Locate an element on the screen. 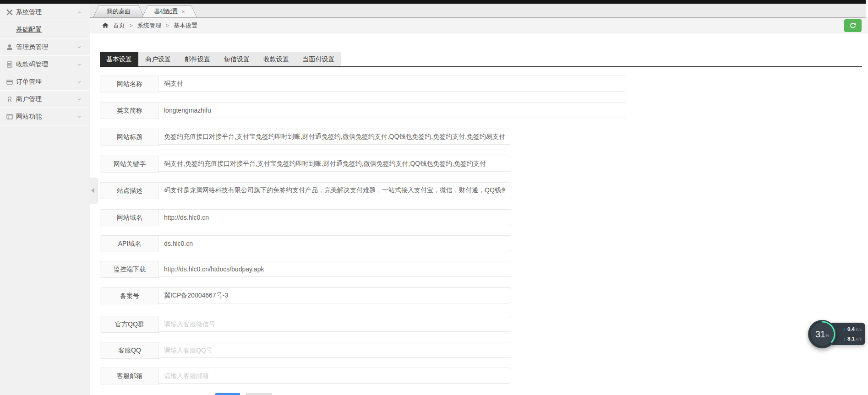  field-label: 客服邮箱 is located at coordinates (130, 376).